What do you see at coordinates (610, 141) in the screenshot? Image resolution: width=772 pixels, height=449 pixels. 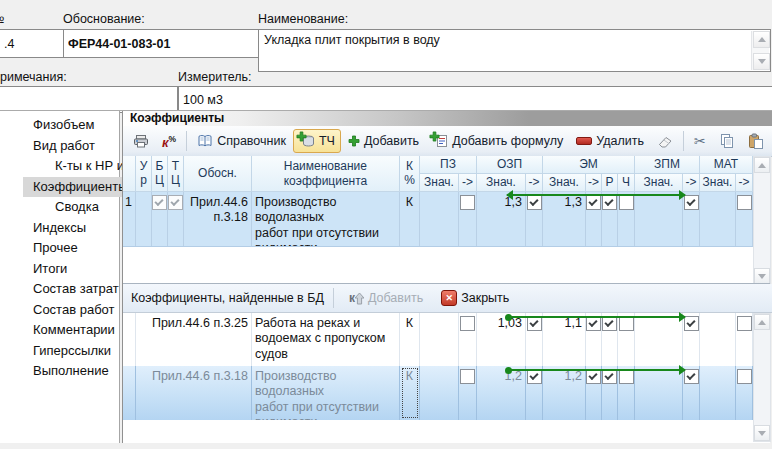 I see `delete-button: Удалить` at bounding box center [610, 141].